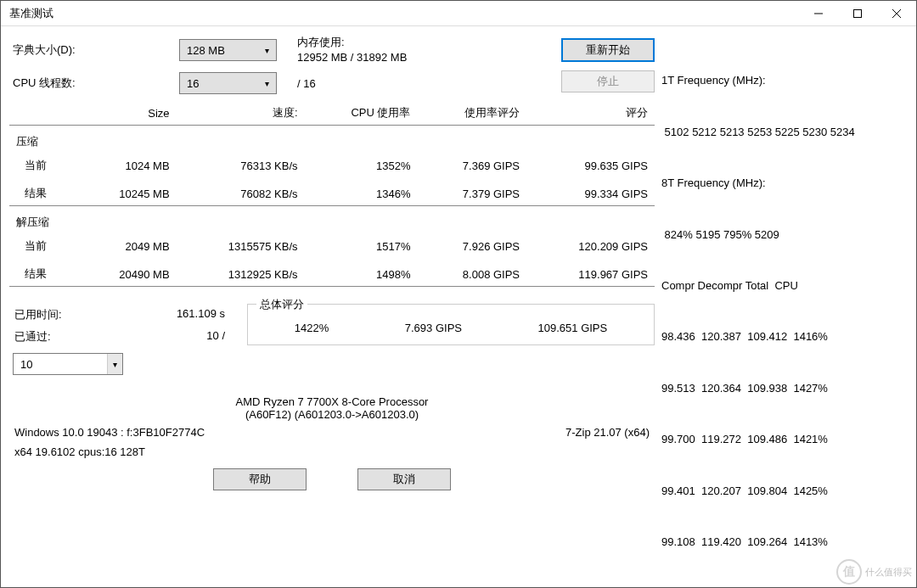  What do you see at coordinates (785, 132) in the screenshot?
I see `freq-1t: 5102 5212 5213 5253 5225 5230 5234` at bounding box center [785, 132].